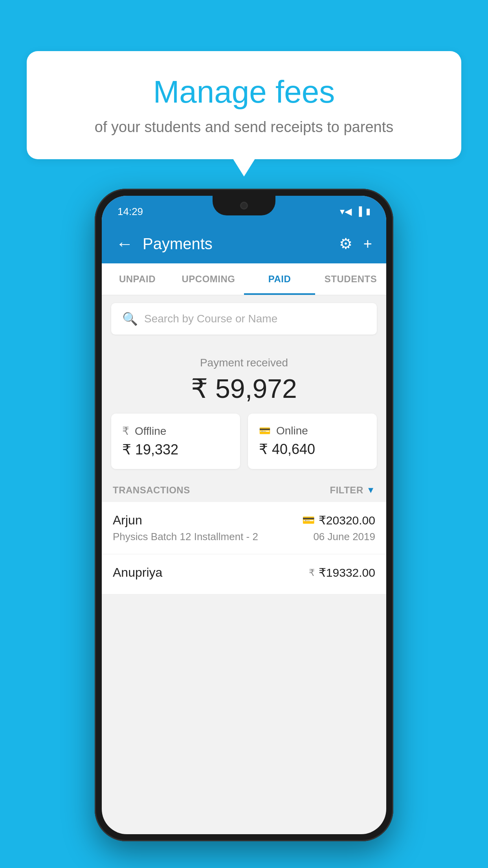  What do you see at coordinates (176, 441) in the screenshot?
I see `offline-card: ₹ Offline ₹ 19,332` at bounding box center [176, 441].